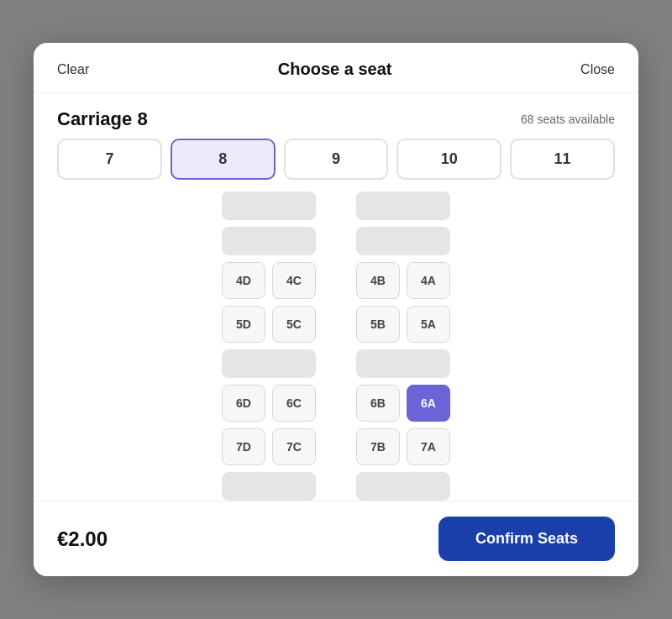  What do you see at coordinates (336, 165) in the screenshot?
I see `carriage-tabs: 7 8 9 10 11` at bounding box center [336, 165].